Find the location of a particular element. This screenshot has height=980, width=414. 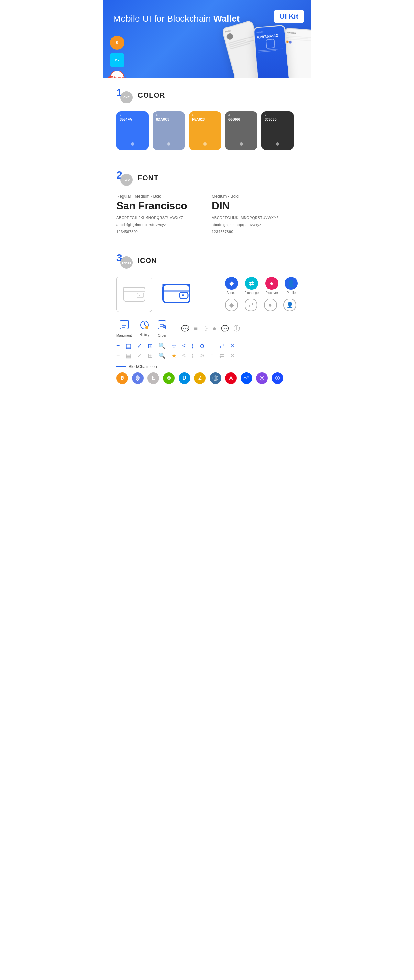

font-sf-upper: ABCDEFGHIJKLMNOPQRSTUVWXYZ is located at coordinates (159, 218).